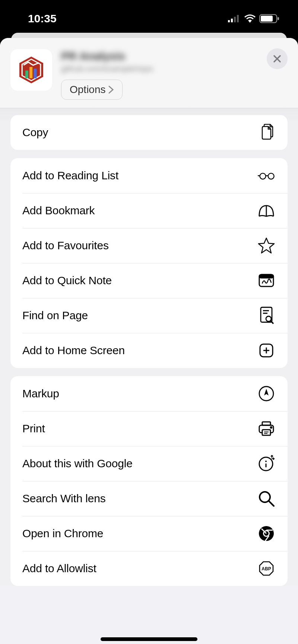 This screenshot has height=644, width=298. I want to click on add-allowlist-action: Add to Allowlist ABP, so click(149, 568).